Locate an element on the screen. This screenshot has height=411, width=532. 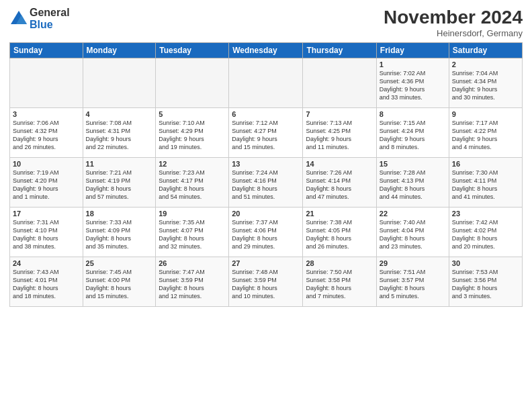
col-monday: Monday is located at coordinates (120, 51).